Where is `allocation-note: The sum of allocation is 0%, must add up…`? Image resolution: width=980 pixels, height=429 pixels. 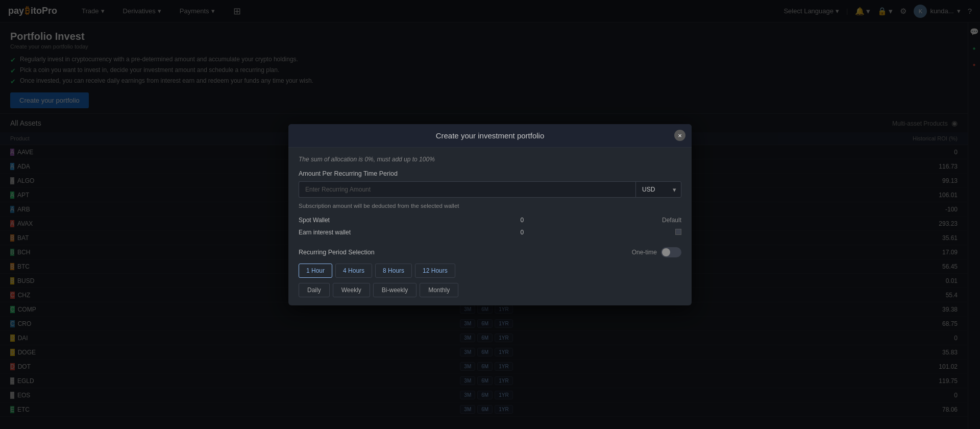
allocation-note: The sum of allocation is 0%, must add up… is located at coordinates (490, 159).